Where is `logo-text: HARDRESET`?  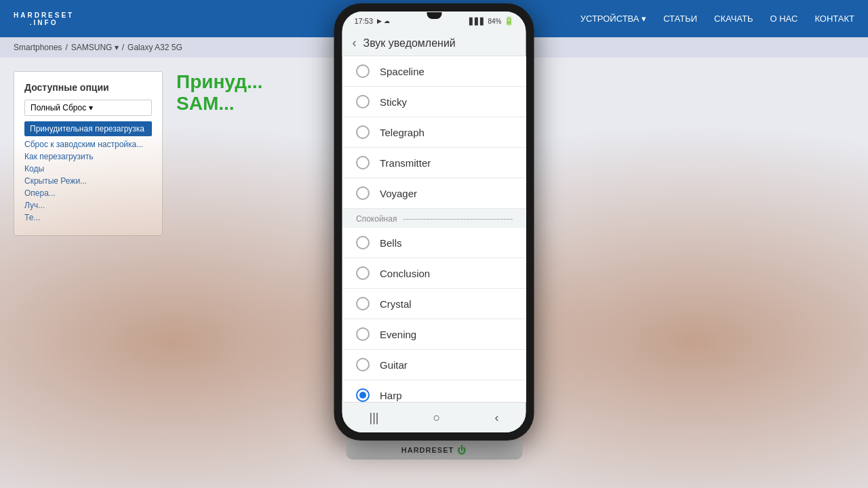 logo-text: HARDRESET is located at coordinates (43, 15).